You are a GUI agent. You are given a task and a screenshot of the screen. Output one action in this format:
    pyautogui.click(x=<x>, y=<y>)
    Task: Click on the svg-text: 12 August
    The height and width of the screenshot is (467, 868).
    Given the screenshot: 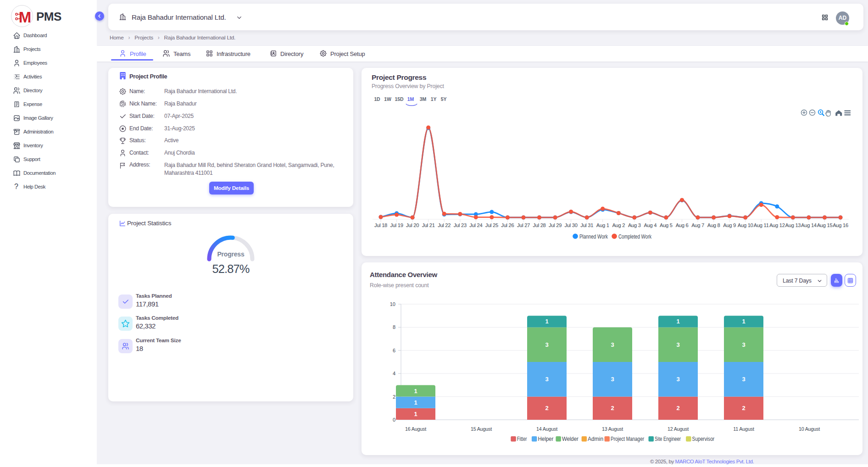 What is the action you would take?
    pyautogui.click(x=678, y=429)
    